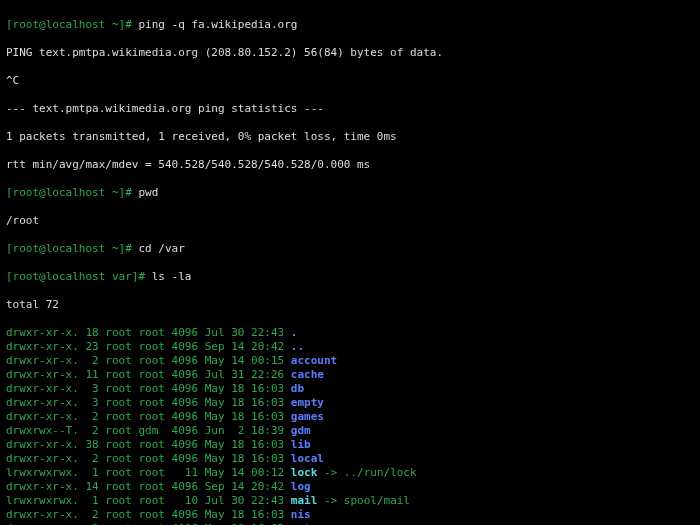  What do you see at coordinates (301, 444) in the screenshot?
I see `ls-name: lib` at bounding box center [301, 444].